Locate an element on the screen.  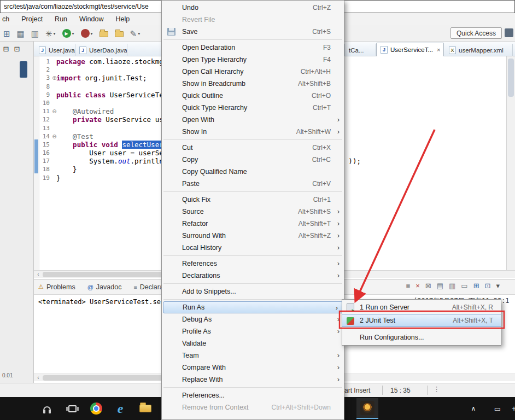
scrollbar-thumb is located at coordinates (511, 78).